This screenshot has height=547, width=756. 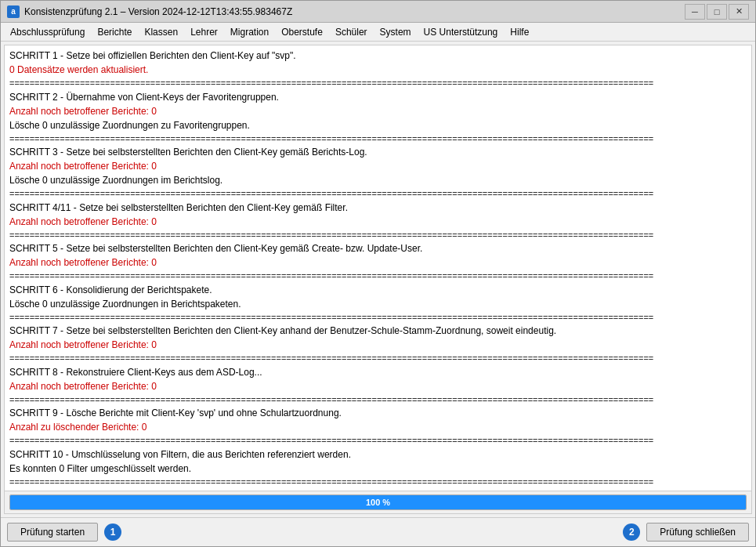 I want to click on log-line: SCHRITT 4/11 - Setze bei selbsterstellte…, so click(x=378, y=208).